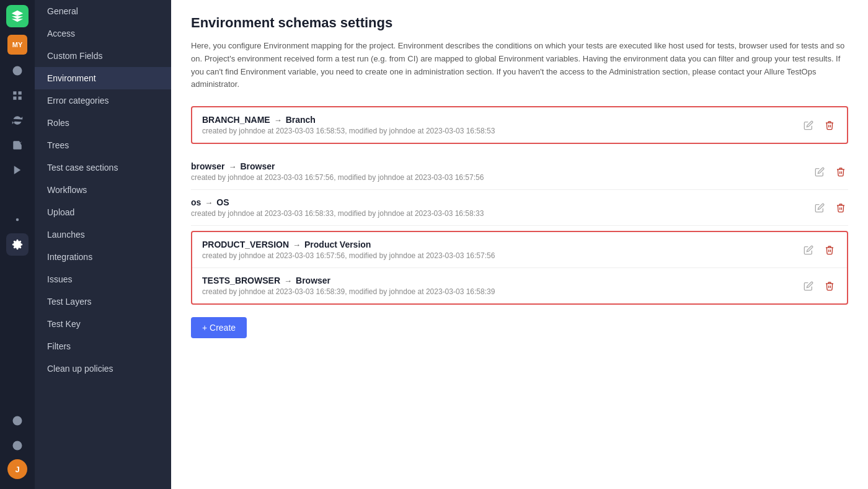 The height and width of the screenshot is (489, 868). What do you see at coordinates (520, 285) in the screenshot?
I see `env-row-tests-browser: TESTS_BROWSER → Browser created by johnd…` at bounding box center [520, 285].